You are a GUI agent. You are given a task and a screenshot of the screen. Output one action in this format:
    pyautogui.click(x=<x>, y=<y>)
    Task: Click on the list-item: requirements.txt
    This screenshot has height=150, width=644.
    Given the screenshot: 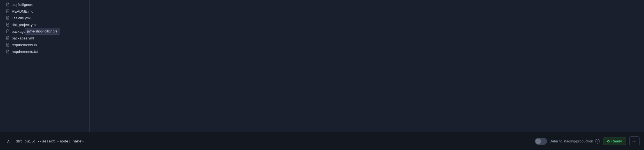 What is the action you would take?
    pyautogui.click(x=45, y=51)
    